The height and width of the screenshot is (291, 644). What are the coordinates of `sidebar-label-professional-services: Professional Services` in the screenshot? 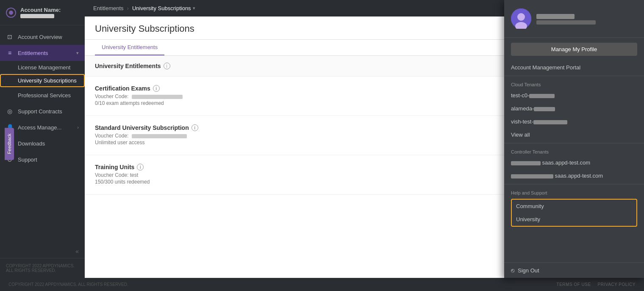 It's located at (48, 96).